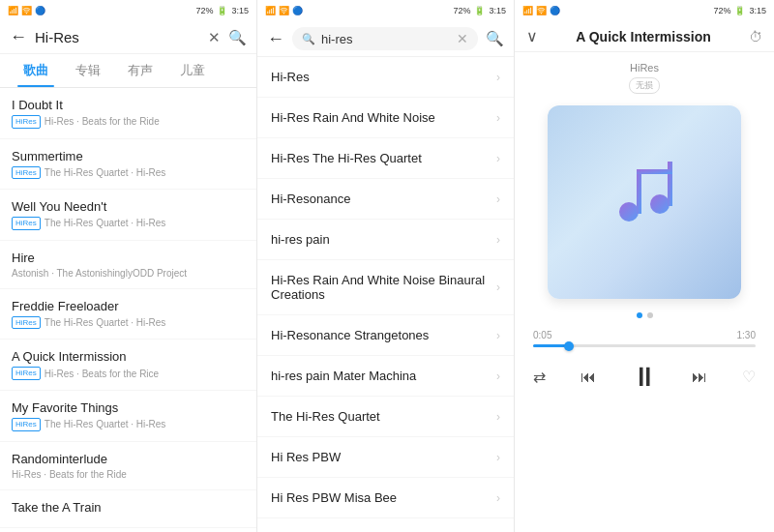  Describe the element at coordinates (128, 164) in the screenshot. I see `song-item-1: SummertimeHiResThe Hi-Res Quartet · Hi-R…` at that location.